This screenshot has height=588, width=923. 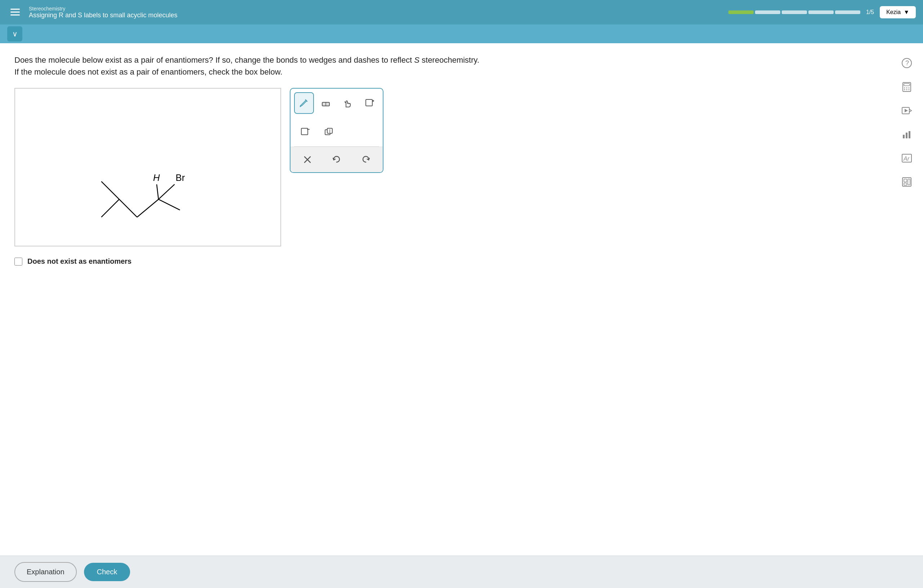 I want to click on header: Stereochemistry Assigning R and S labels…, so click(x=462, y=12).